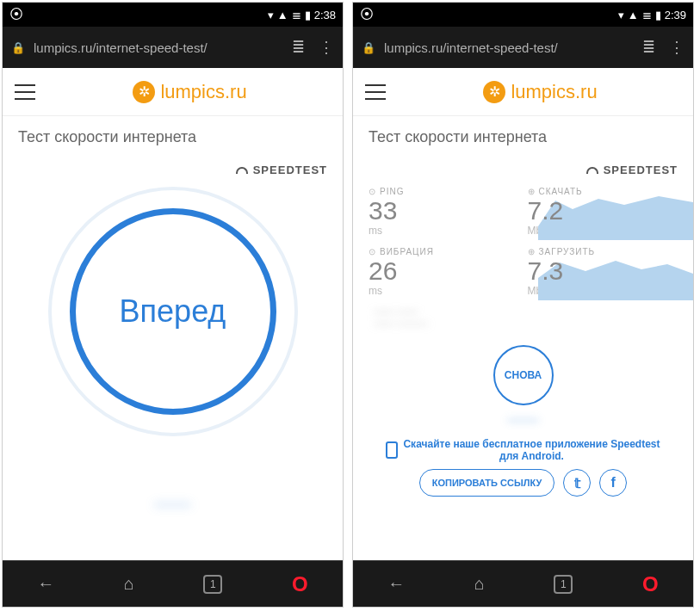  What do you see at coordinates (172, 15) in the screenshot?
I see `status-bar: ⦿ ▾ ▲ ≣ ▮ 2:38` at bounding box center [172, 15].